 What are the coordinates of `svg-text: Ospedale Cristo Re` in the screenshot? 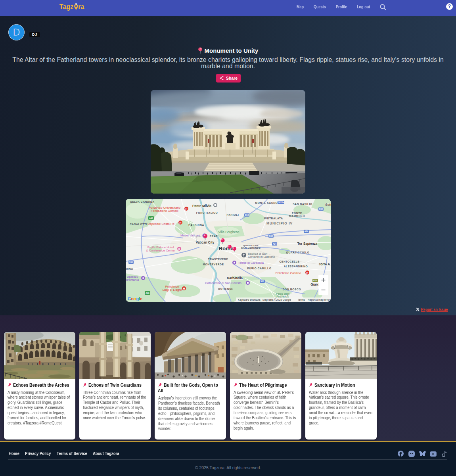 It's located at (161, 224).